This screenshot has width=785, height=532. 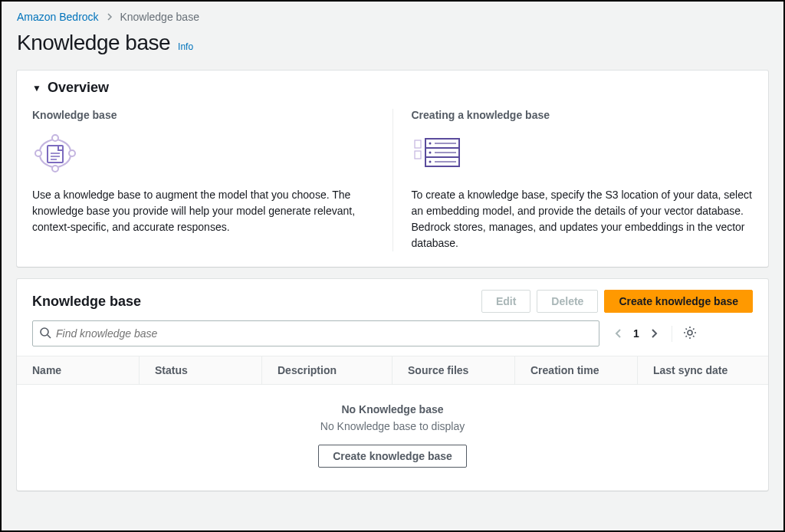 I want to click on column-header-name: Name, so click(x=78, y=370).